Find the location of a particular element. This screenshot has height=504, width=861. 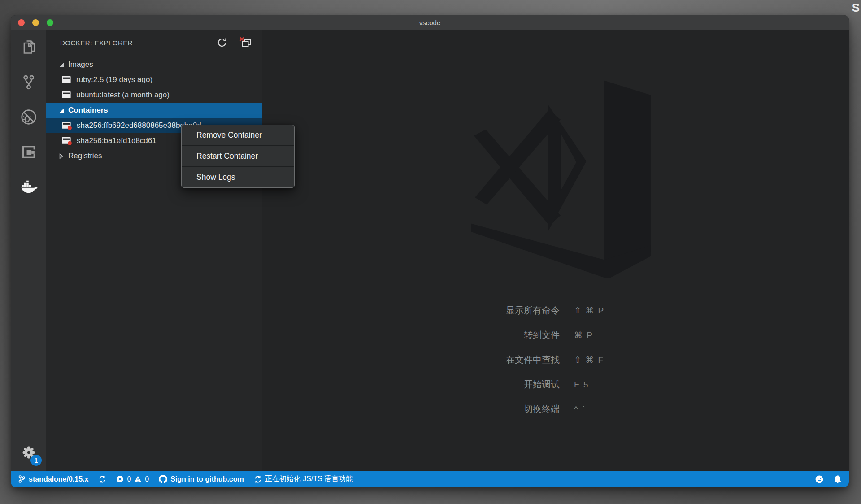

activity-docker-button is located at coordinates (29, 187).